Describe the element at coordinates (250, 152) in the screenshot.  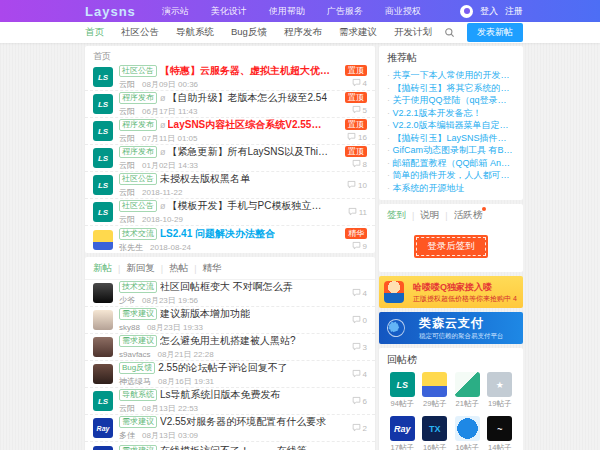
I see `post-title-link: 【紧急更新】所有LaySNS以及ThinkPHP5的小伙伴请注意` at that location.